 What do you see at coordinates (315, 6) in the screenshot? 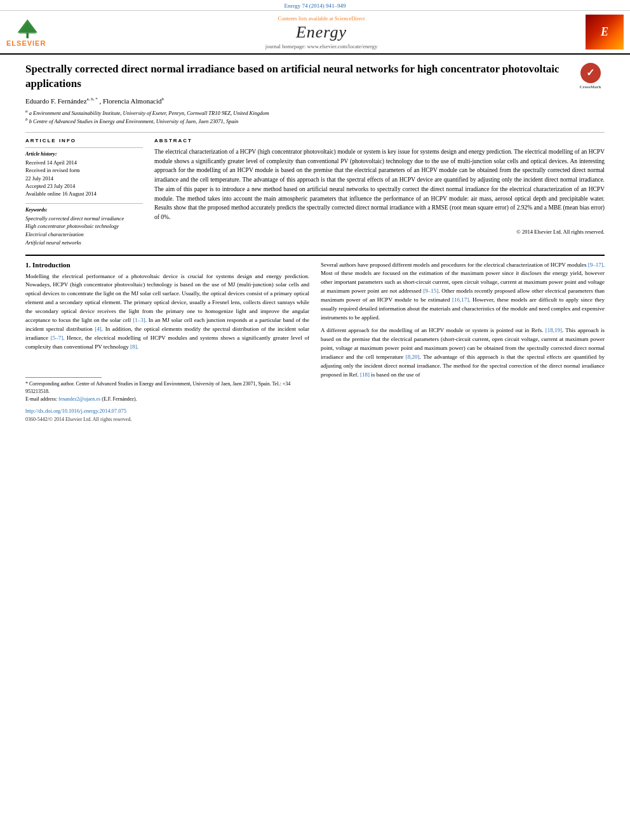
I see `citation-text: Energy 74 (2014) 941–949` at bounding box center [315, 6].